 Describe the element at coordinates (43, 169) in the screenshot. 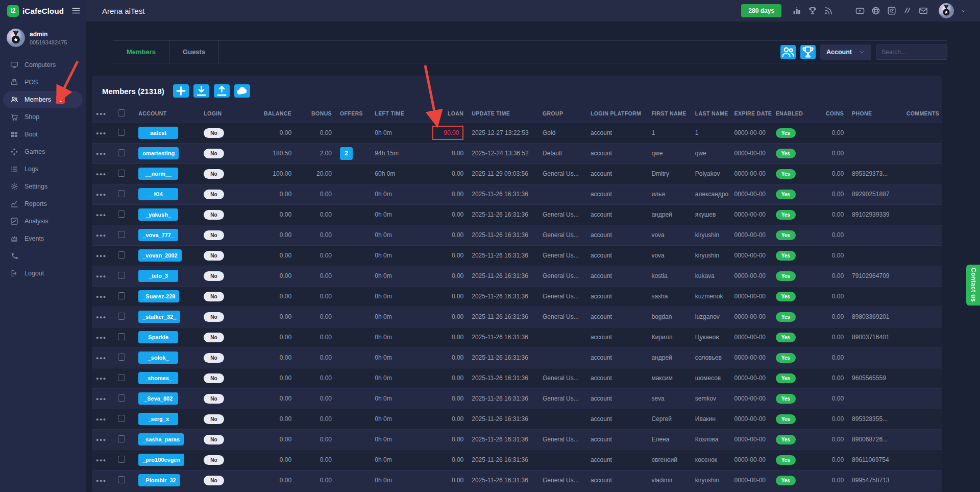

I see `sidebar-item-logs: Logs` at that location.